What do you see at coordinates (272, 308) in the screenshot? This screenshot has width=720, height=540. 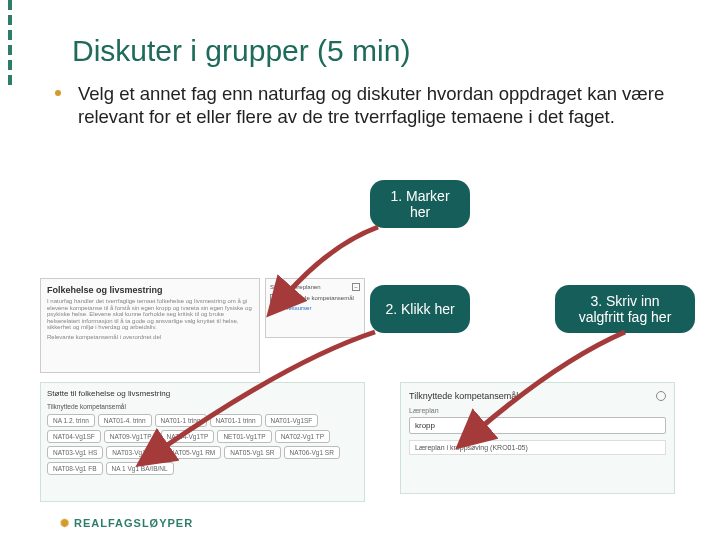 I see `plus-icon: +` at bounding box center [272, 308].